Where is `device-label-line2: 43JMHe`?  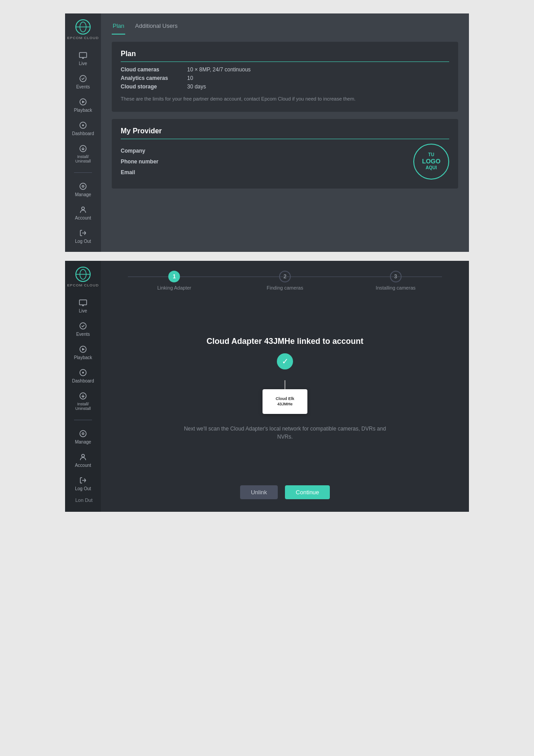
device-label-line2: 43JMHe is located at coordinates (285, 404).